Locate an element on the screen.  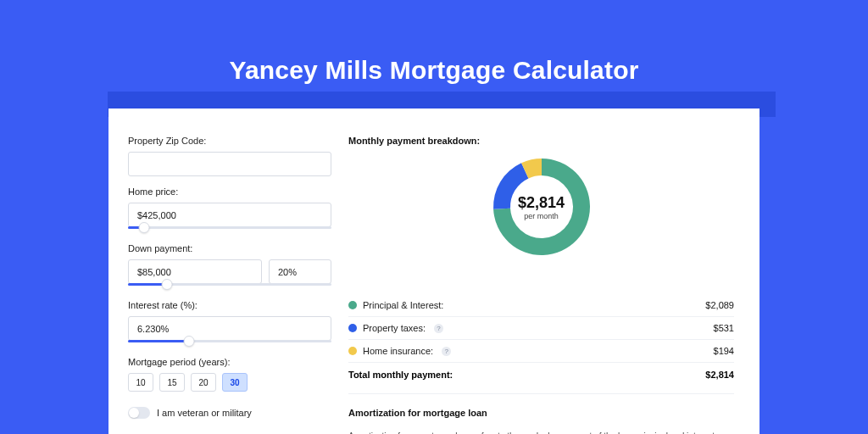
donut-sub: per month is located at coordinates (541, 216).